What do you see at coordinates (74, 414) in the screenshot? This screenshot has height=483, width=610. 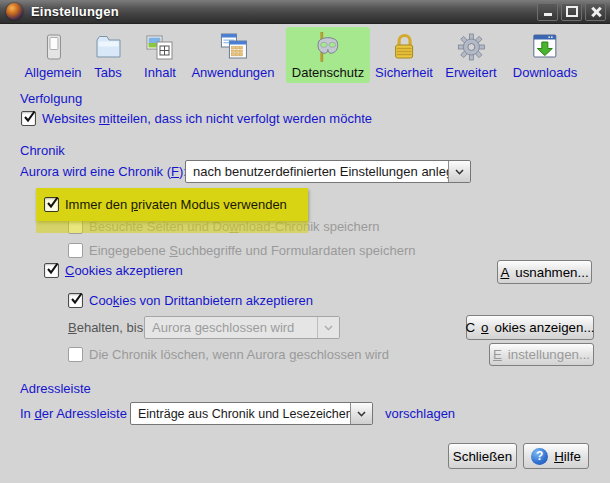 I see `location-bar-label: In der Adressleiste` at bounding box center [74, 414].